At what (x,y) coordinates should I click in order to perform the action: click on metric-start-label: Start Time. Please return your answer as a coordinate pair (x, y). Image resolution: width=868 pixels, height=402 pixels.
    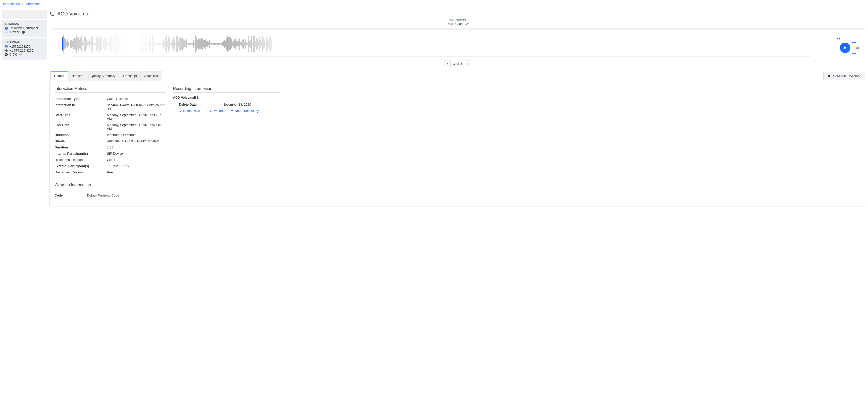
    Looking at the image, I should click on (81, 117).